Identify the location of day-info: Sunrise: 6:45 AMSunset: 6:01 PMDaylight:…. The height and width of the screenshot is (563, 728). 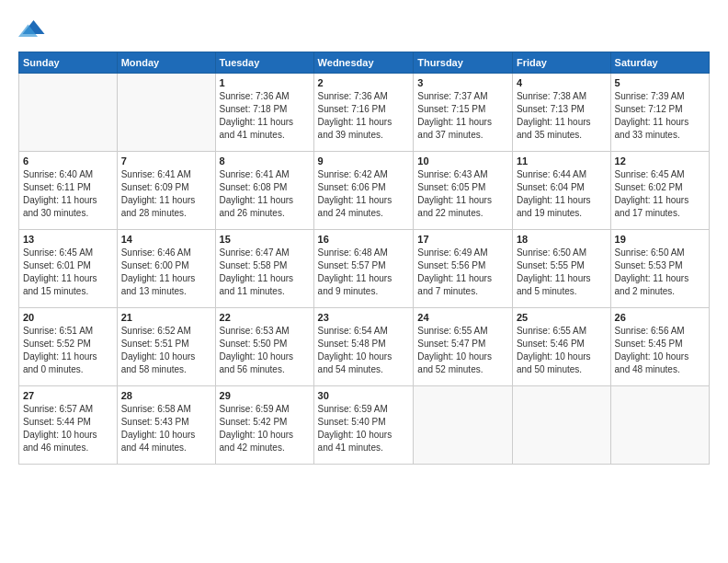
(68, 272).